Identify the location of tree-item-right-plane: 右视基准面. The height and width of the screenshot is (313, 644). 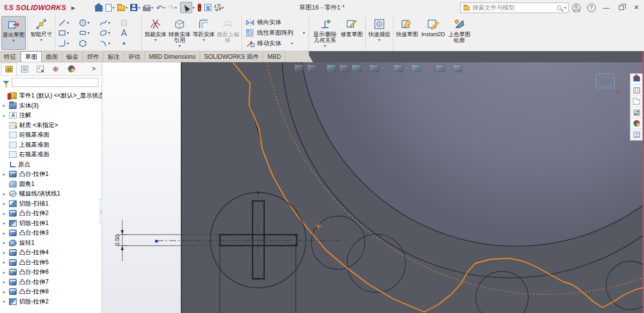
(51, 155).